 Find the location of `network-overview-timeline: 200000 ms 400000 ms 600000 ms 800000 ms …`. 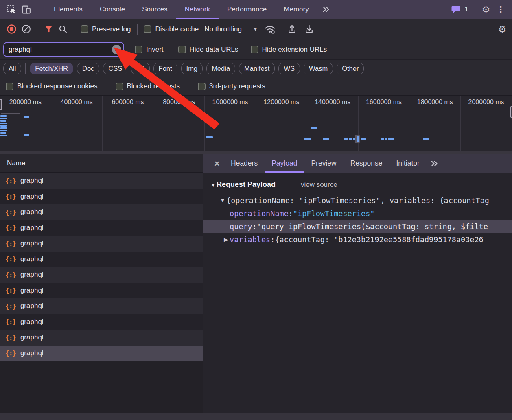

network-overview-timeline: 200000 ms 400000 ms 600000 ms 800000 ms … is located at coordinates (256, 125).